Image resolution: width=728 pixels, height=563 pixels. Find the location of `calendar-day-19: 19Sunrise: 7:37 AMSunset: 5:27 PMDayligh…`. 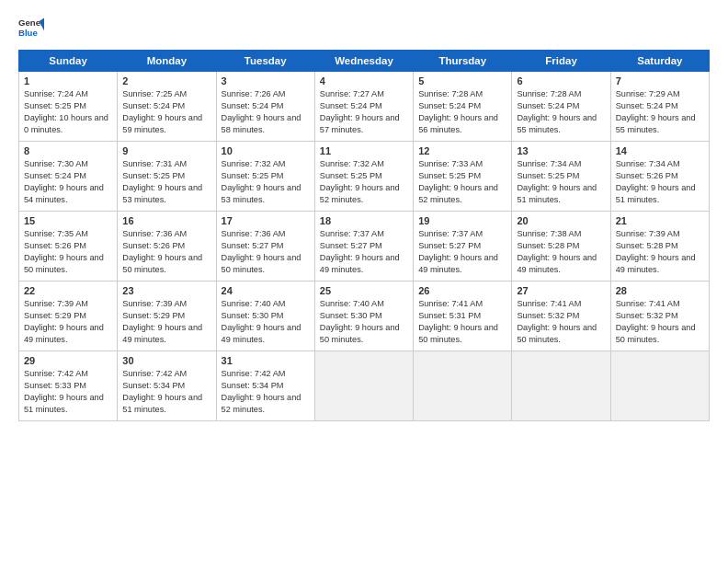

calendar-day-19: 19Sunrise: 7:37 AMSunset: 5:27 PMDayligh… is located at coordinates (463, 247).